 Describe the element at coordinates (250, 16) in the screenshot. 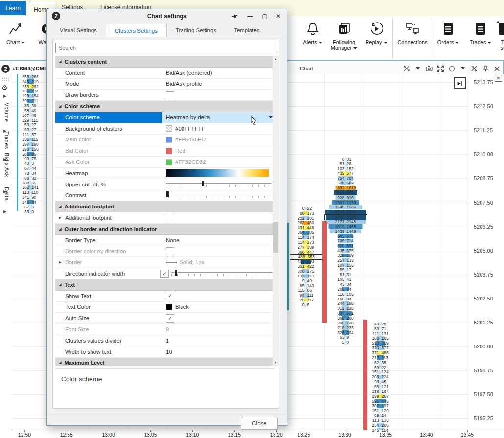

I see `minimize-icon: —` at that location.